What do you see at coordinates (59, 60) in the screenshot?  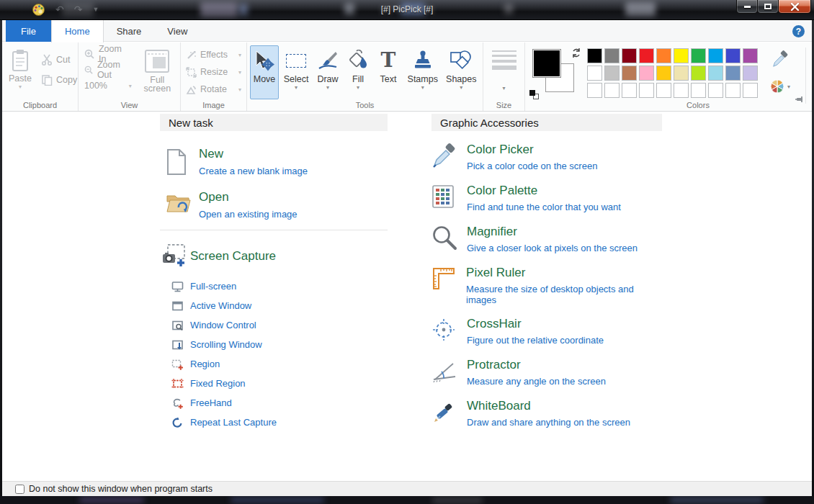 I see `cut-button: Cut` at bounding box center [59, 60].